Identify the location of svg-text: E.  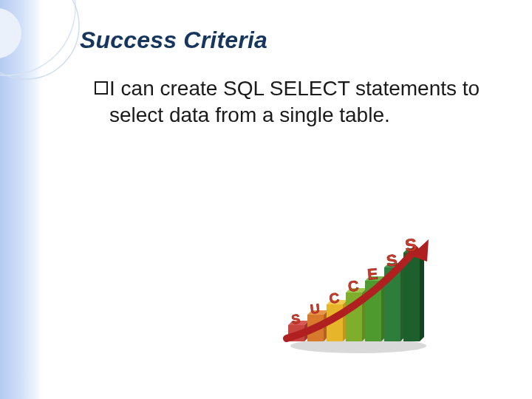
(372, 273).